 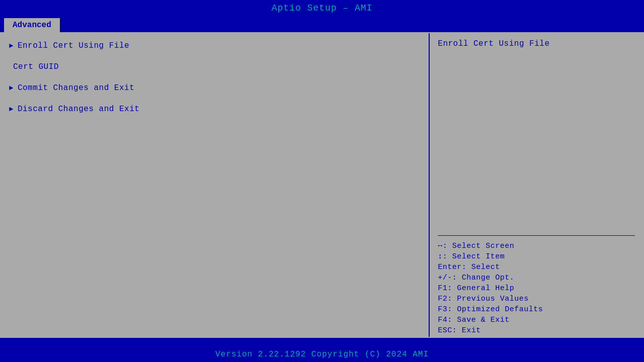 What do you see at coordinates (536, 310) in the screenshot?
I see `hotkey-f3: F3: Optimized Defaults` at bounding box center [536, 310].